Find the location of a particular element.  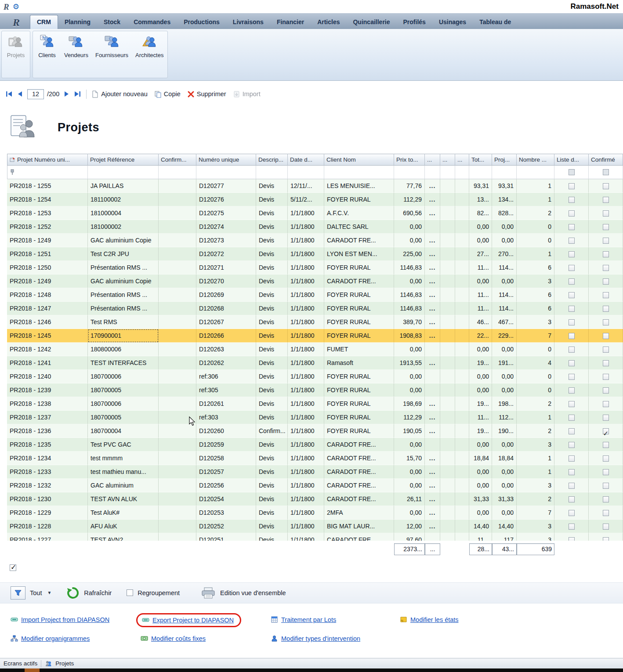

link-modifier-les-tats: Modifier les états is located at coordinates (435, 620).